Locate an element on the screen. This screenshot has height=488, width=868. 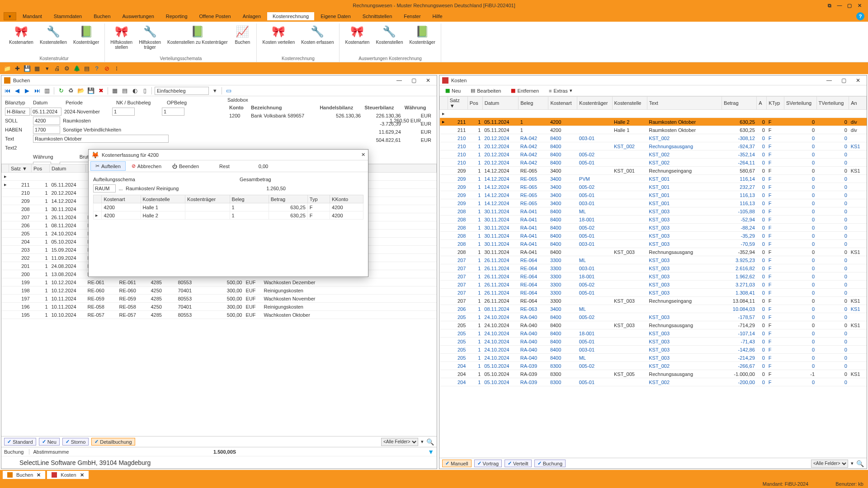
table-row: 210120.12.2024RA-0428400005-01KST_002-26… is located at coordinates (653, 163).